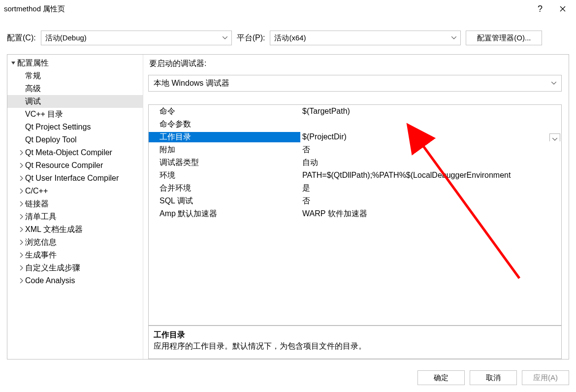 This screenshot has height=392, width=576. I want to click on description-body: 应用程序的工作目录。默认情况下，为包含项目文件的目录。, so click(355, 347).